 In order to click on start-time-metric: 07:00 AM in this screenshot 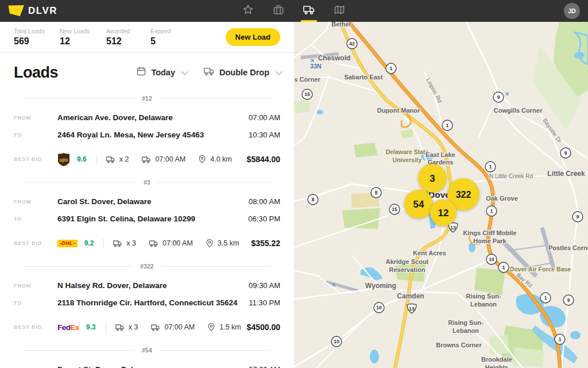, I will do `click(163, 160)`.